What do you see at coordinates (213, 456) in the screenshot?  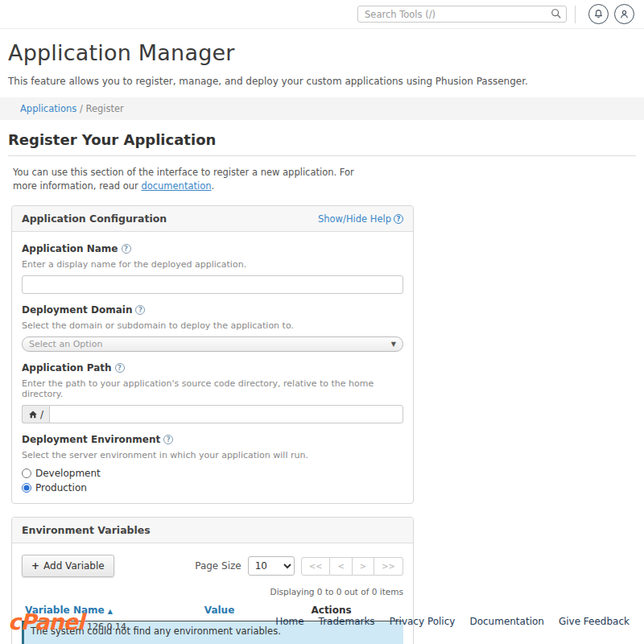 I see `deployment-environment-help-text: Select the server environment in which y…` at bounding box center [213, 456].